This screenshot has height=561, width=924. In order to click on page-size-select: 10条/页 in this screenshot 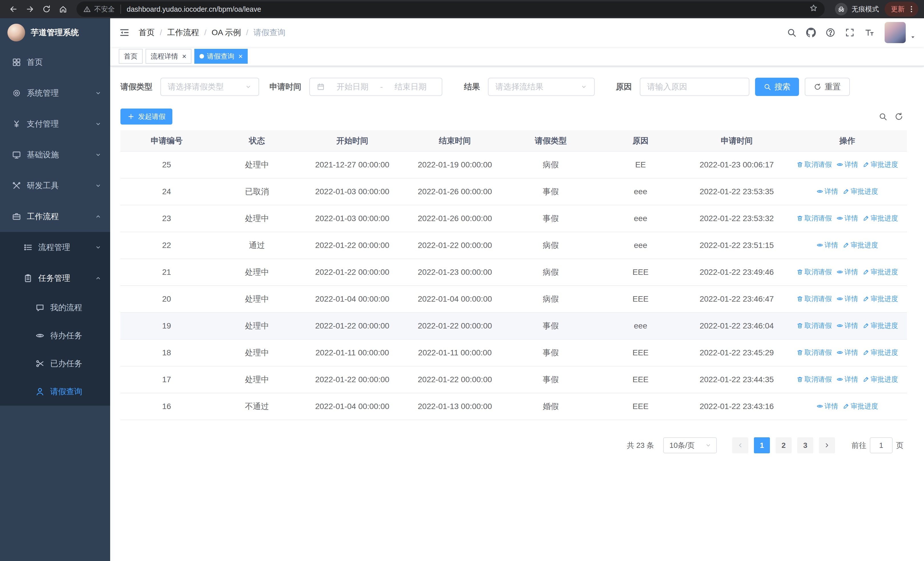, I will do `click(690, 445)`.